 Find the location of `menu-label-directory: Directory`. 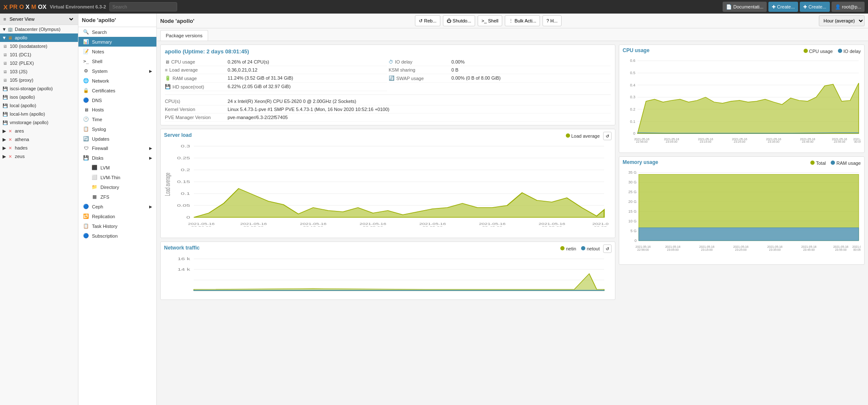

menu-label-directory: Directory is located at coordinates (110, 187).